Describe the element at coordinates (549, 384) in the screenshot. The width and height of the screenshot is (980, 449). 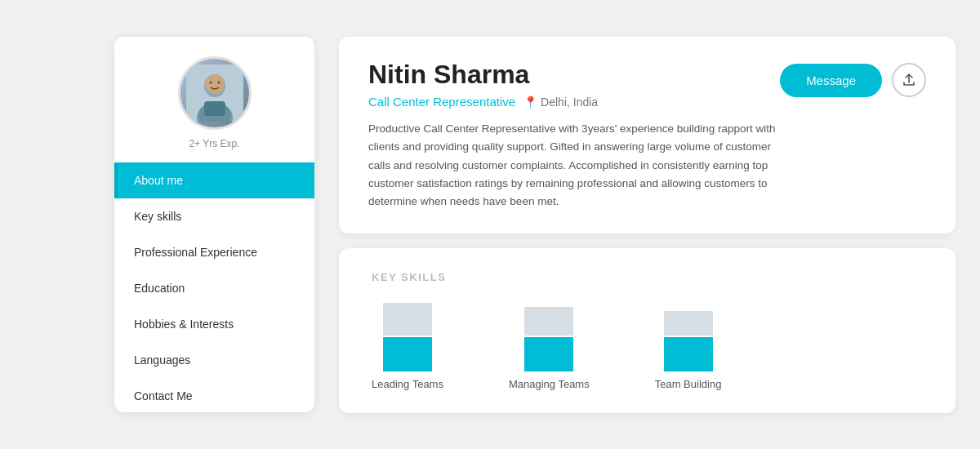
I see `skill-label-managing-teams: Managing Teams` at that location.